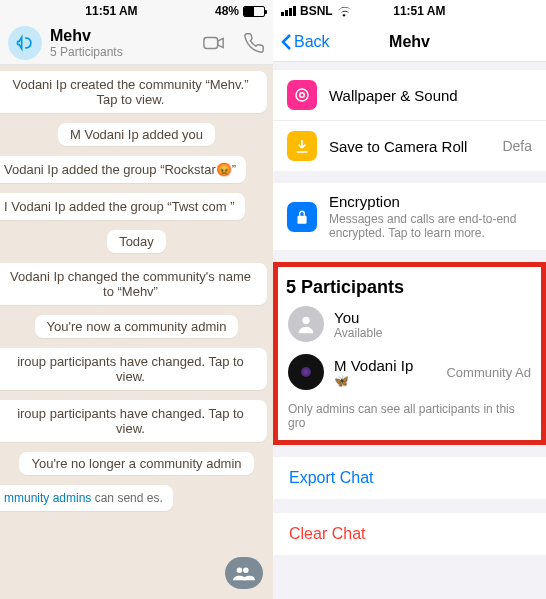  Describe the element at coordinates (306, 372) in the screenshot. I see `avatar` at that location.